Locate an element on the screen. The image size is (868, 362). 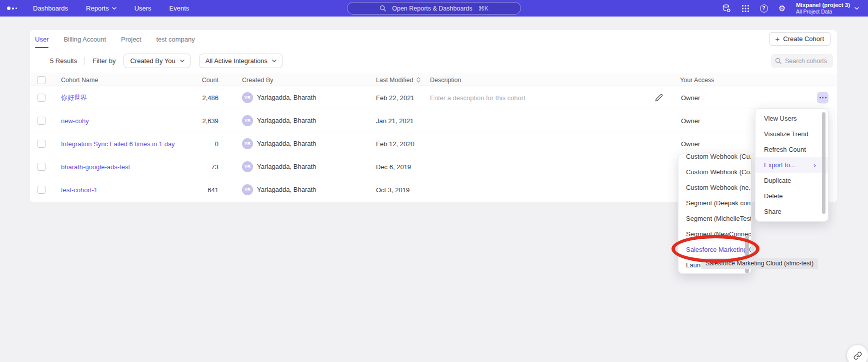
menu-item-label: Visualize Trend is located at coordinates (786, 134).